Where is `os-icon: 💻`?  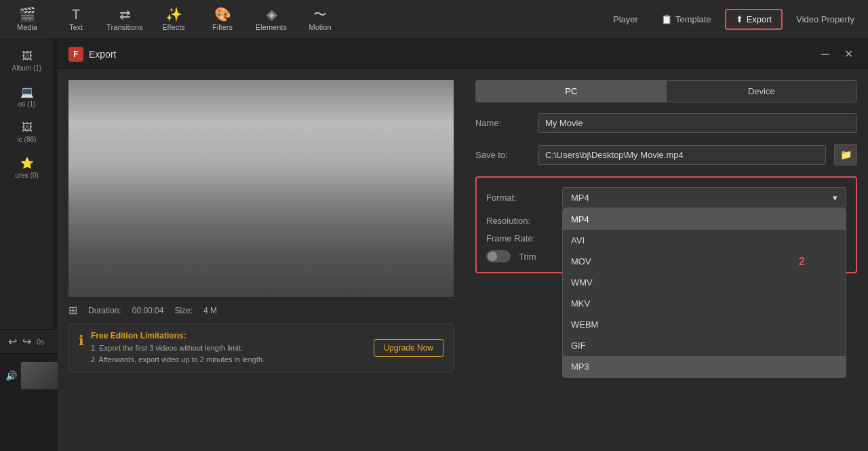
os-icon: 💻 is located at coordinates (27, 92).